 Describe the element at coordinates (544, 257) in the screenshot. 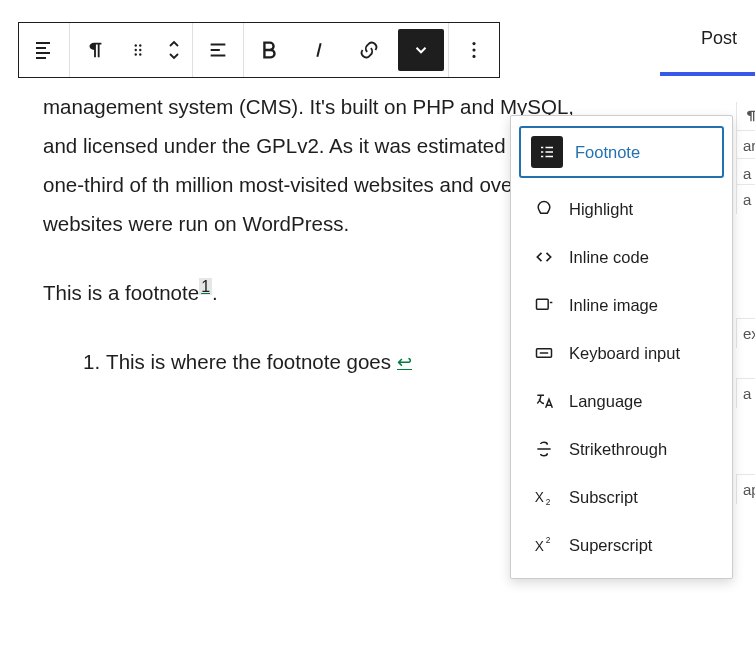

I see `code-icon` at that location.